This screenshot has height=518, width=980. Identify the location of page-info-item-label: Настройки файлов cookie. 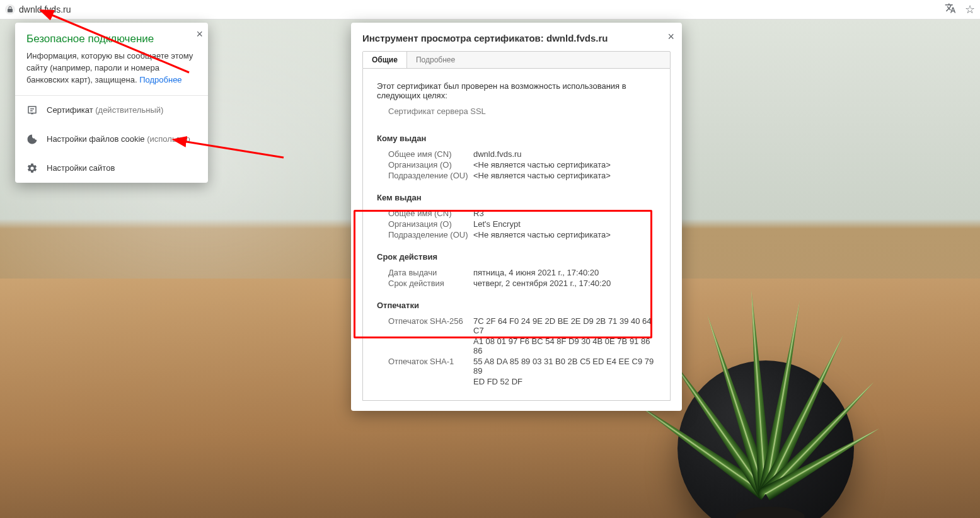
(96, 139).